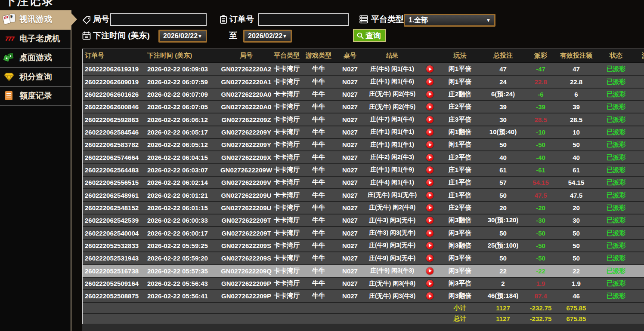  What do you see at coordinates (392, 233) in the screenshot?
I see `cell-result: 庄(牛3) 闲3(无牛)` at bounding box center [392, 233].